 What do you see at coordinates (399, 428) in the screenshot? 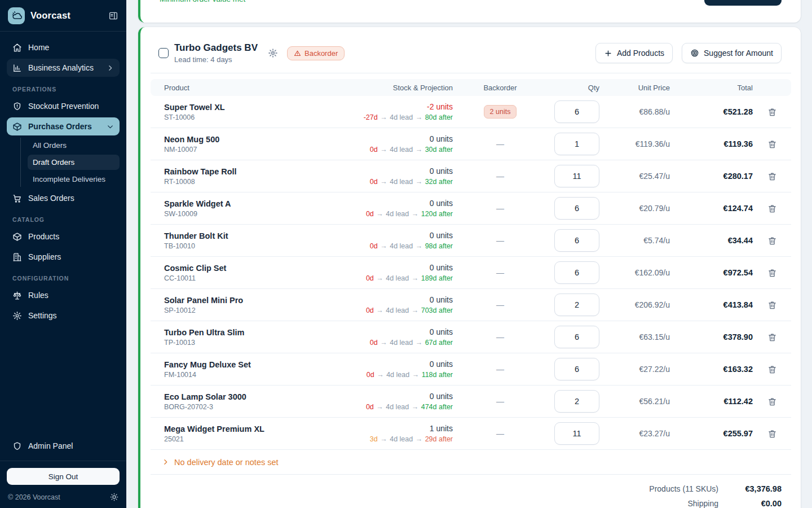
I see `stock-units: 1 units` at bounding box center [399, 428].